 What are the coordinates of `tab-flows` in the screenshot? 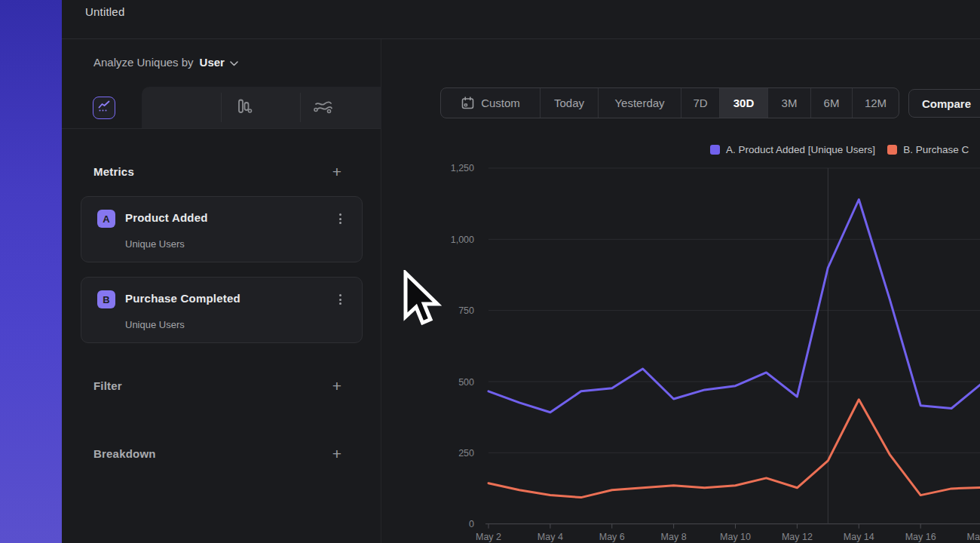 It's located at (323, 107).